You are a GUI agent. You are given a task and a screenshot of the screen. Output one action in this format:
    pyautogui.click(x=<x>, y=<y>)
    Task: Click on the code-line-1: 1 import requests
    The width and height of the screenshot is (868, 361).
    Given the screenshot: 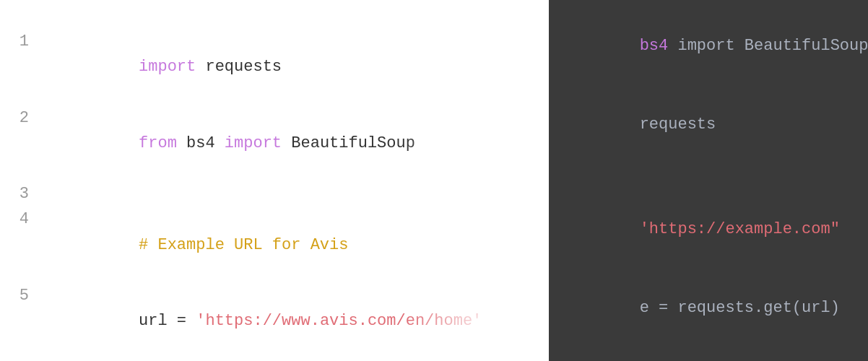 What is the action you would take?
    pyautogui.click(x=274, y=67)
    